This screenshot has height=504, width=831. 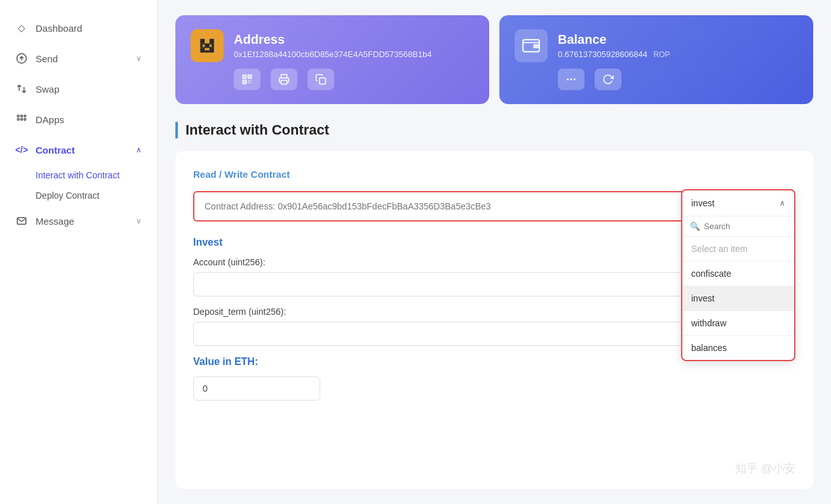 I want to click on dropdown-item-placeholder: Select an item, so click(x=738, y=249).